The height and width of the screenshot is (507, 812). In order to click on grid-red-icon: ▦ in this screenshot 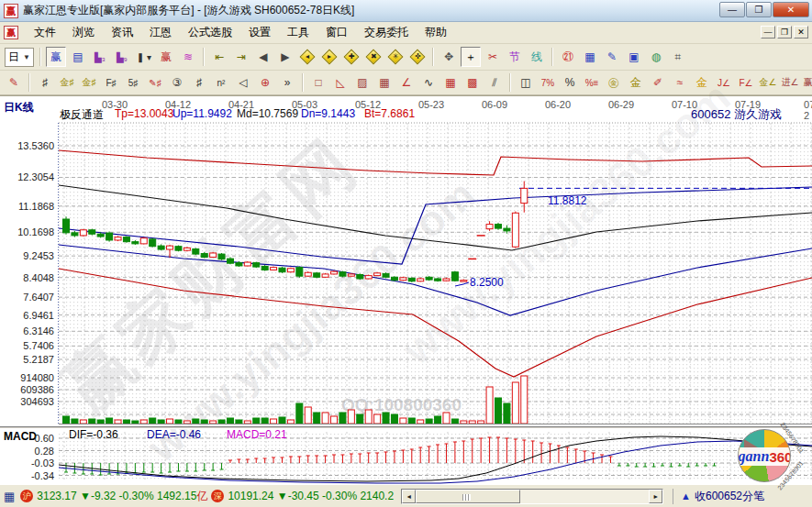, I will do `click(450, 83)`.